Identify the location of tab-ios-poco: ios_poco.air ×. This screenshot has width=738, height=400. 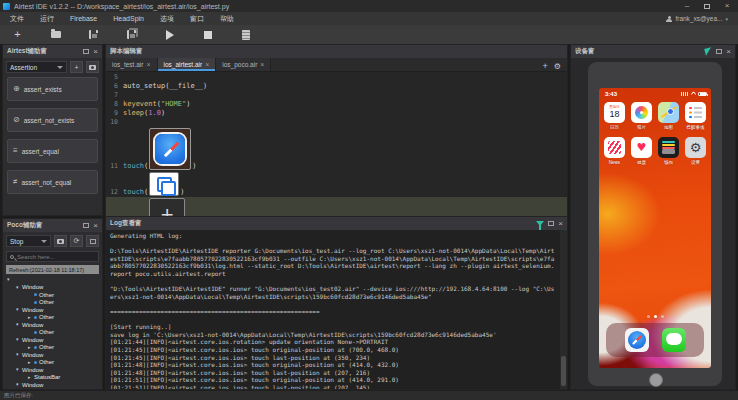
(244, 64).